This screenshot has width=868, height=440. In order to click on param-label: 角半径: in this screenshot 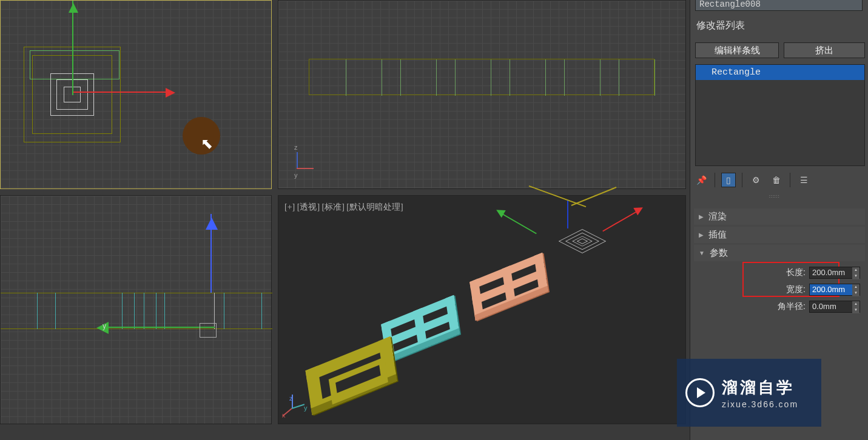, I will do `click(792, 307)`.